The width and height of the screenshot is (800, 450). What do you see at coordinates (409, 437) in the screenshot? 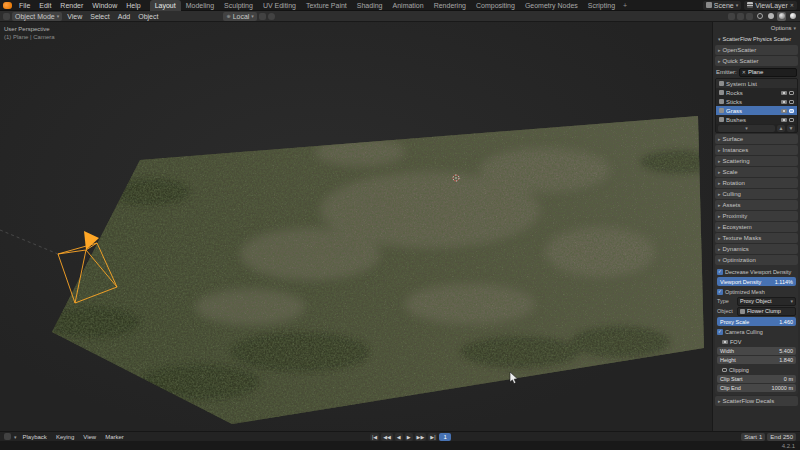
I see `play-button: ▶` at bounding box center [409, 437].